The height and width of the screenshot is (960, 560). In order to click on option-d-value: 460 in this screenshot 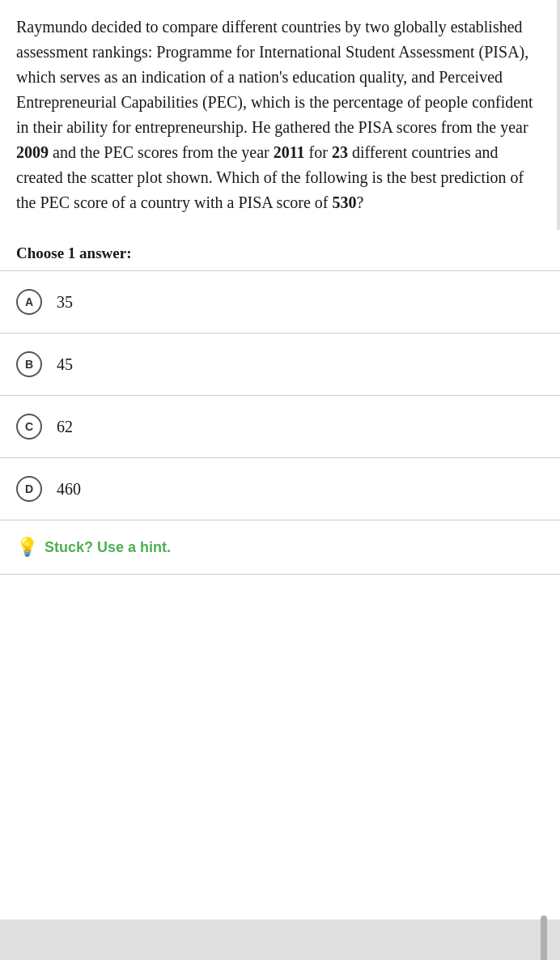, I will do `click(69, 489)`.